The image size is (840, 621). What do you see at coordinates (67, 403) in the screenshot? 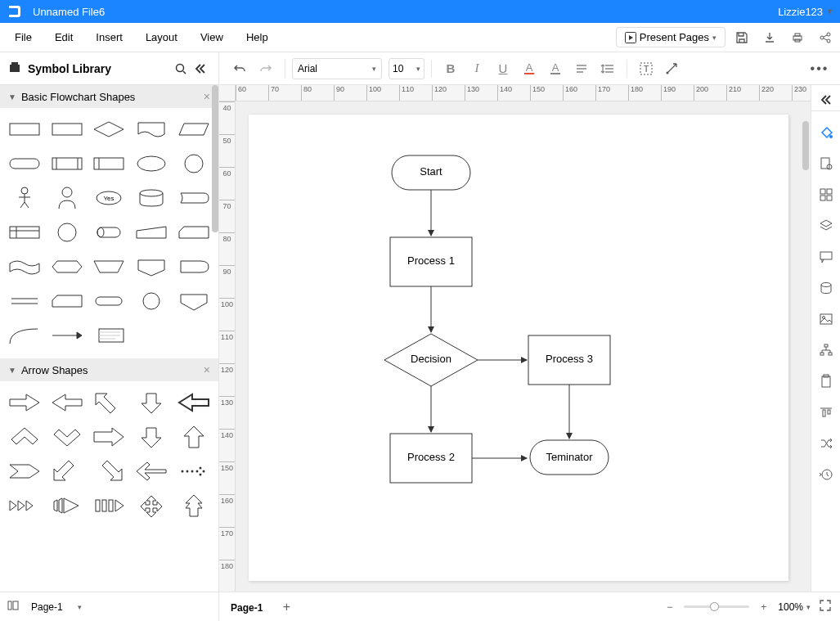
I see `arrow-left` at bounding box center [67, 403].